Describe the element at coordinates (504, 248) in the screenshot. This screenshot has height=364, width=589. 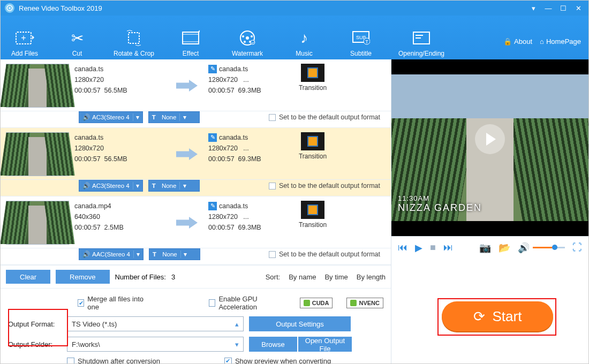
I see `open-folder-button: 📂` at that location.